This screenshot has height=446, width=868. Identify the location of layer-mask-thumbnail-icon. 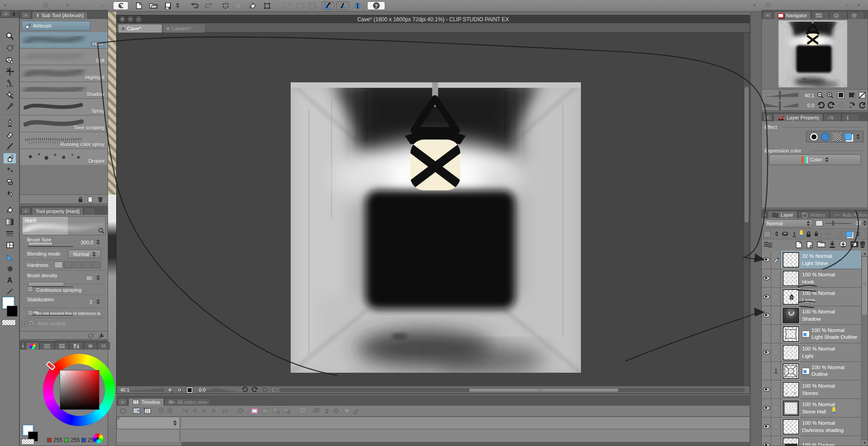
(806, 334).